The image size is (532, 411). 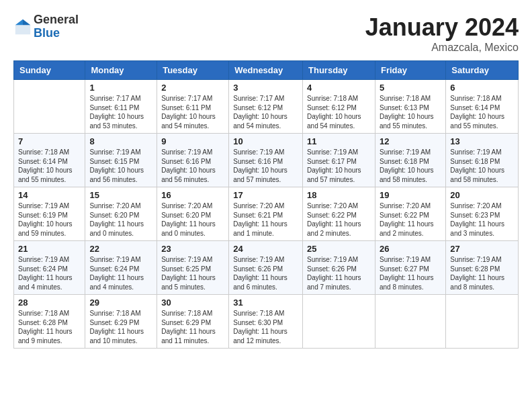 What do you see at coordinates (193, 302) in the screenshot?
I see `day-number: 30` at bounding box center [193, 302].